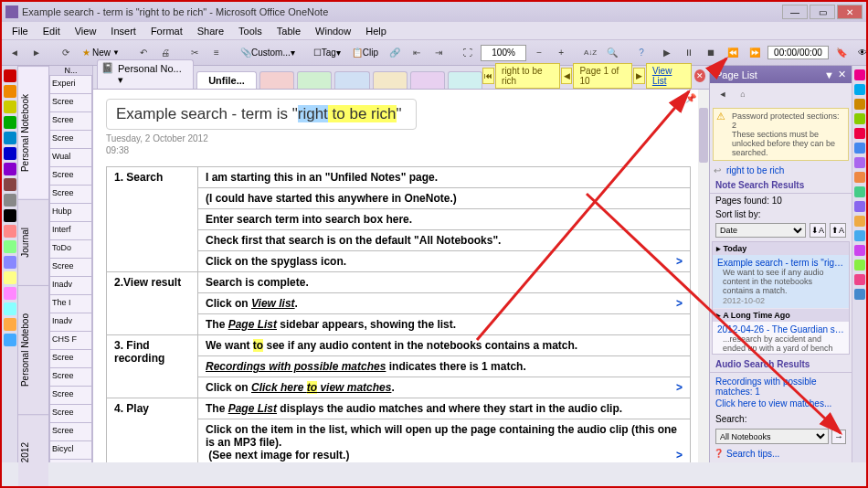 The image size is (868, 488). I want to click on nav-back-button: ◄, so click(723, 94).